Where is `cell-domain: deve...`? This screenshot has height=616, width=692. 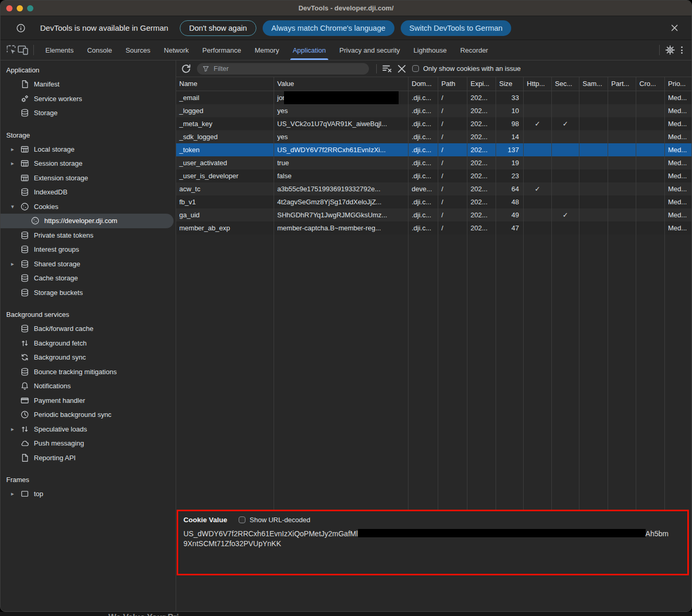
cell-domain: deve... is located at coordinates (423, 189).